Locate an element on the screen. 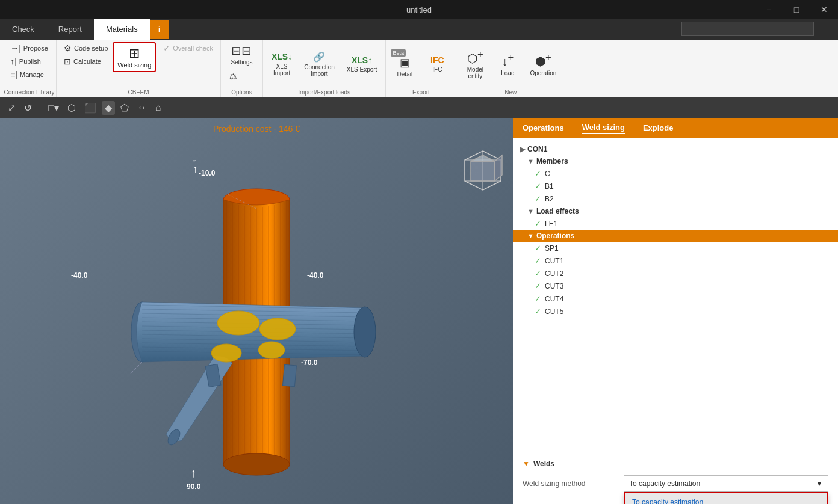  ribbon-group-export: Beta ▣ Detail IFC IFC Export is located at coordinates (421, 69).